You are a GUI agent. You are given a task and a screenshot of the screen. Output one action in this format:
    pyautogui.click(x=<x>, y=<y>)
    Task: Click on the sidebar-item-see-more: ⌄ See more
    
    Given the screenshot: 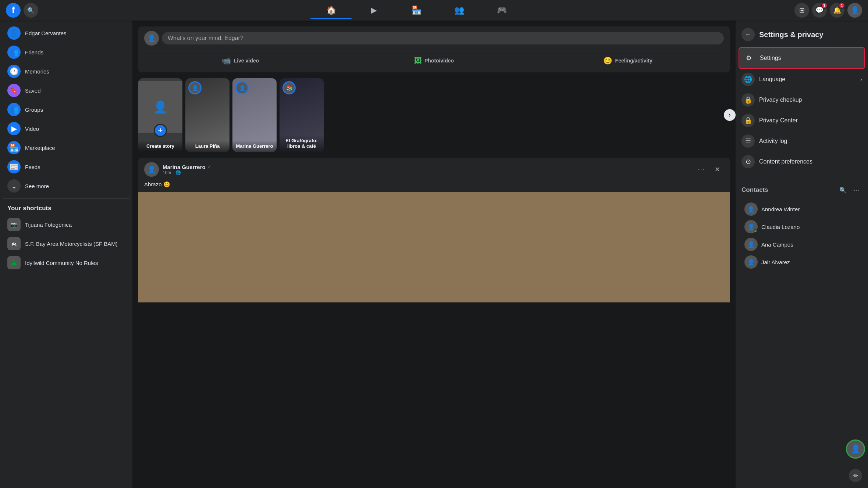 What is the action you would take?
    pyautogui.click(x=66, y=186)
    